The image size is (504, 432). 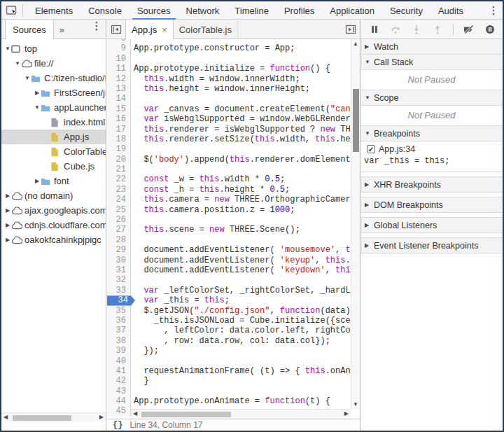 I want to click on panel-right-icon, so click(x=351, y=29).